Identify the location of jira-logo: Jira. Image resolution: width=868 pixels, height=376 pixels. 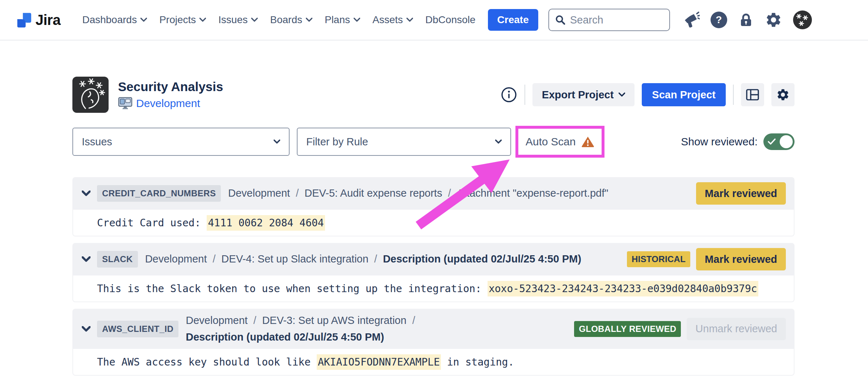
(38, 20).